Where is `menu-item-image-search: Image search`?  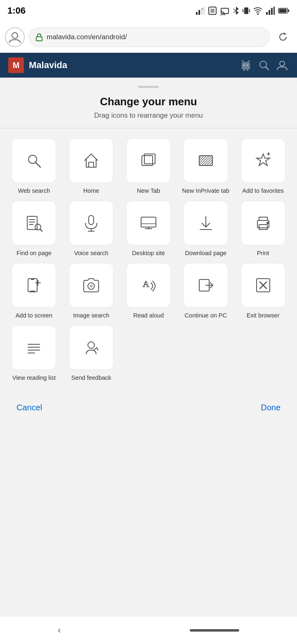 menu-item-image-search: Image search is located at coordinates (92, 291).